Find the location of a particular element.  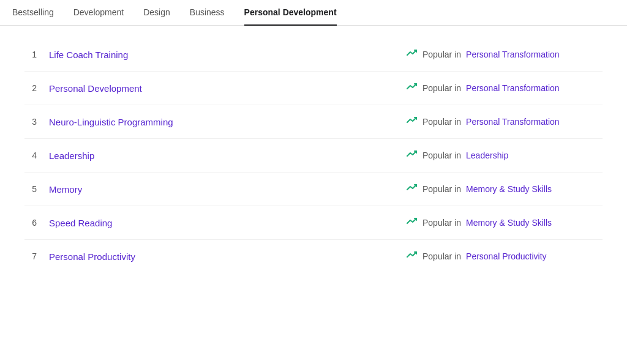

course-rank: 3 is located at coordinates (31, 122).